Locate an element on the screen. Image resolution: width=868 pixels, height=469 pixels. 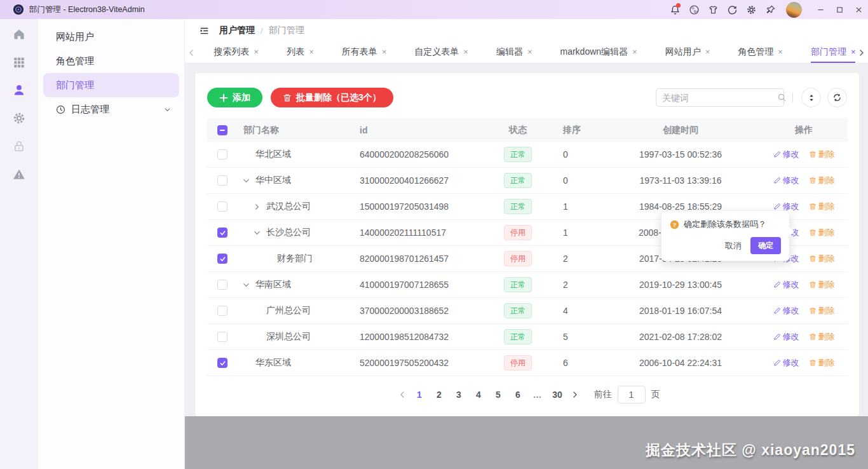
row-id: 120000198512084732 is located at coordinates (424, 337).